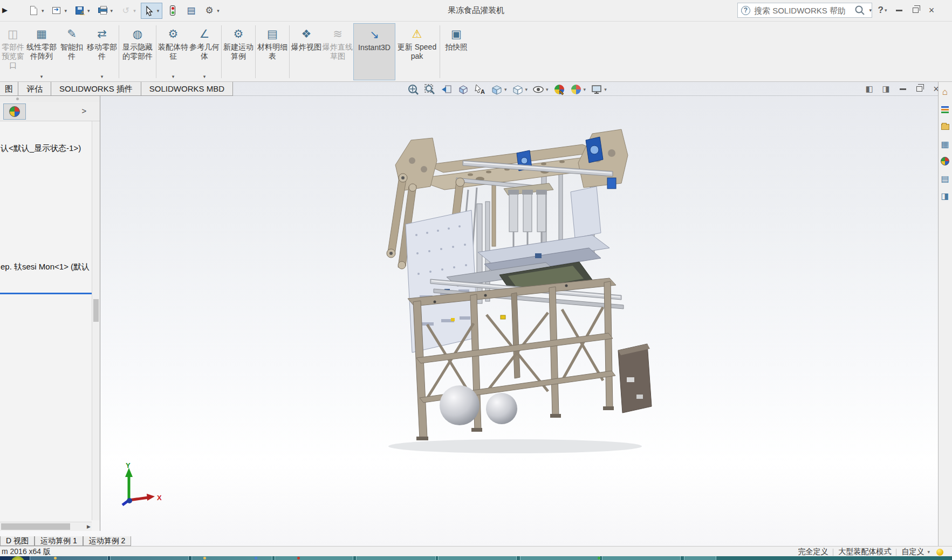 Image resolution: width=952 pixels, height=560 pixels. What do you see at coordinates (476, 558) in the screenshot?
I see `windows-taskbar` at bounding box center [476, 558].